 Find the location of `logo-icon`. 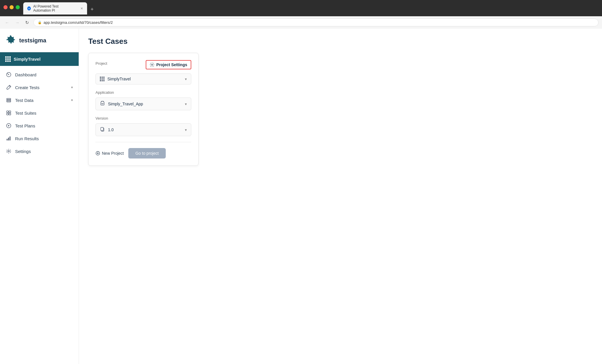

logo-icon is located at coordinates (11, 40).